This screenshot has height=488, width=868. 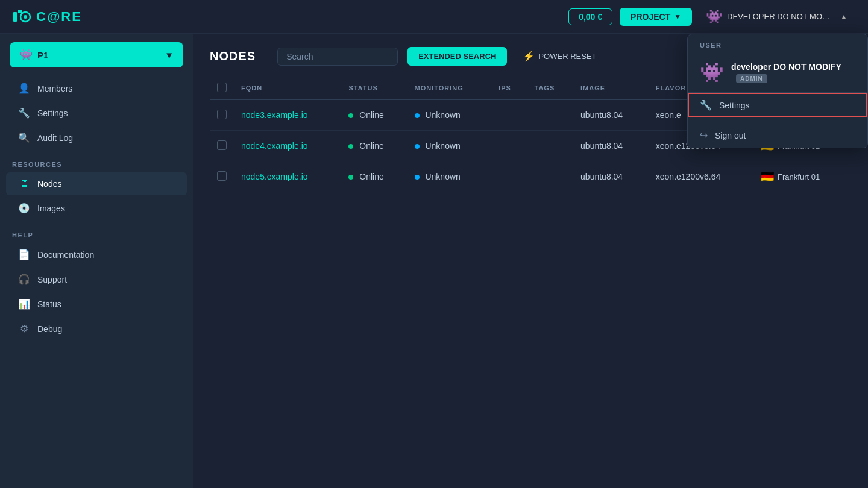 What do you see at coordinates (24, 304) in the screenshot?
I see `status-icon: 📊` at bounding box center [24, 304].